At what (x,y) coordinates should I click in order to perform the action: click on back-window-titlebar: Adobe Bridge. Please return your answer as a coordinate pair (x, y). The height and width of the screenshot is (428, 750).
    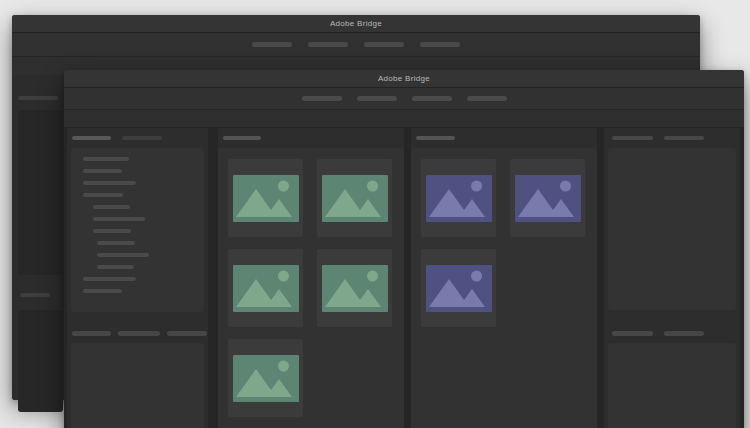
    Looking at the image, I should click on (356, 24).